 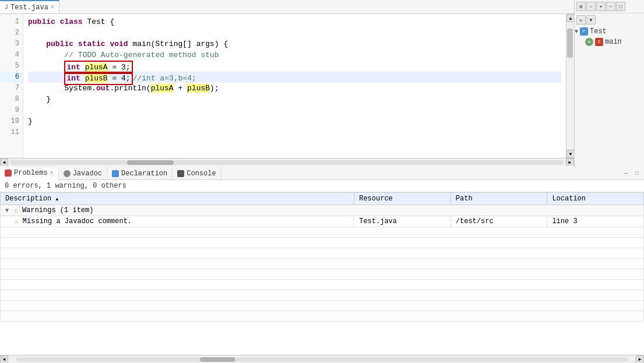 I want to click on project-icon: P, so click(x=584, y=31).